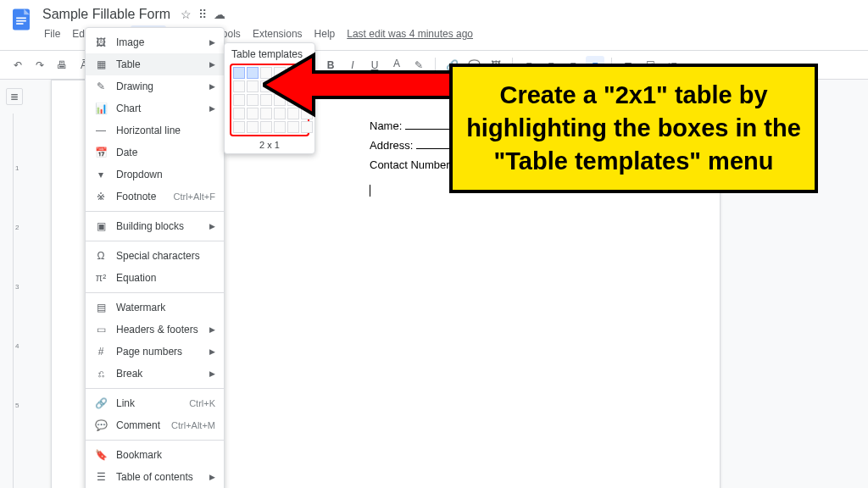 The image size is (868, 488). What do you see at coordinates (166, 256) in the screenshot?
I see `menu-item-label: Special characters` at bounding box center [166, 256].